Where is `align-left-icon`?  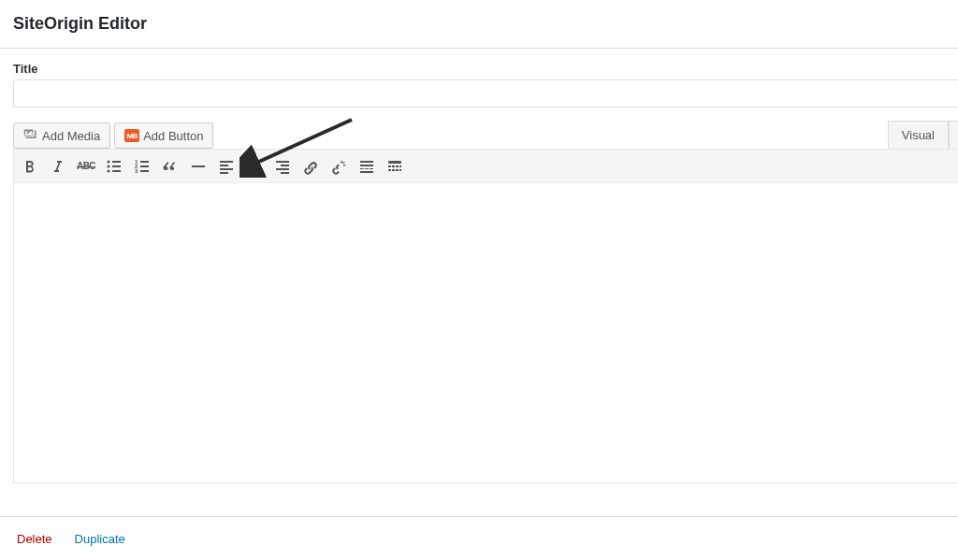
align-left-icon is located at coordinates (226, 166).